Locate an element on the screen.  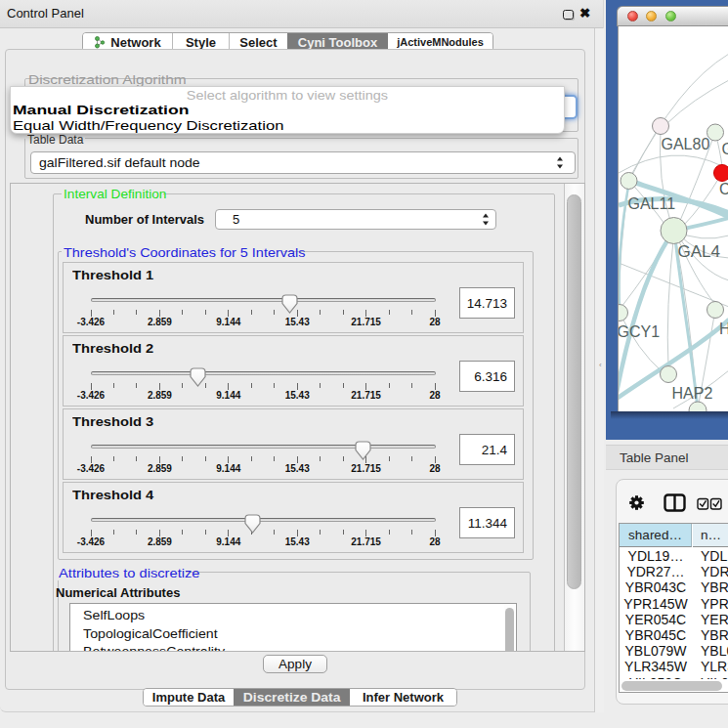
svg-text: GAL4 is located at coordinates (700, 252).